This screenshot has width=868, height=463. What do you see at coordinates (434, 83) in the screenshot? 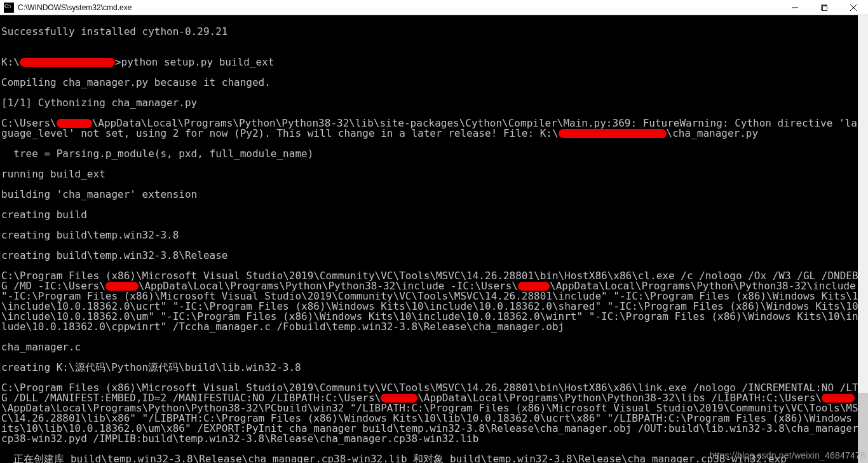
I see `output-line: Compiling cha_manager.py because it chan…` at bounding box center [434, 83].